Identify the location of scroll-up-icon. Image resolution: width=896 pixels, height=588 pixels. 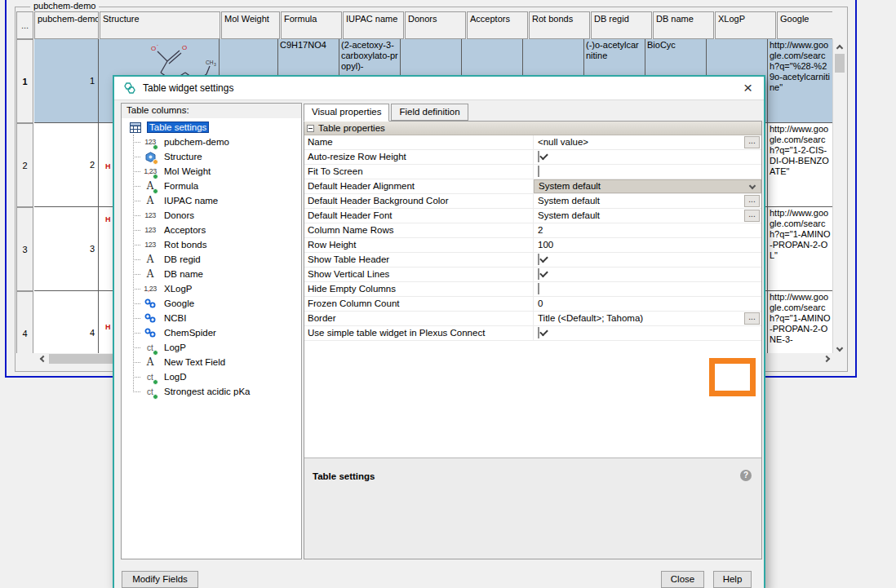
(840, 46).